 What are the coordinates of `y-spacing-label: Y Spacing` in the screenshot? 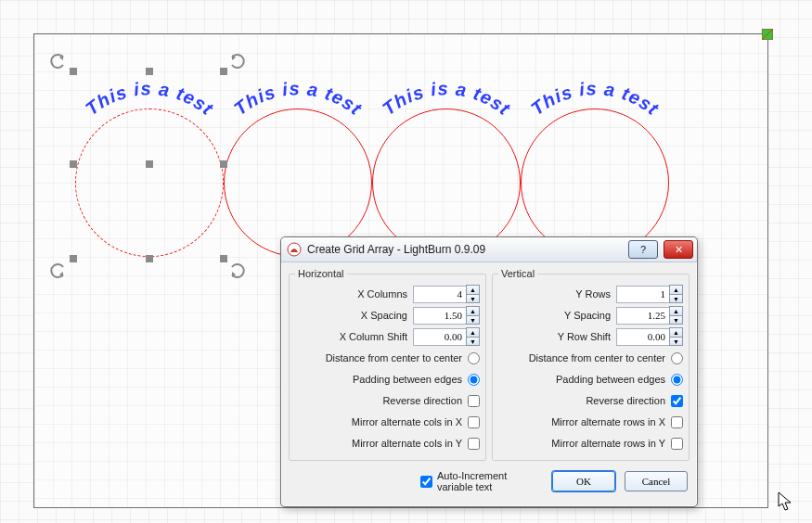 It's located at (555, 315).